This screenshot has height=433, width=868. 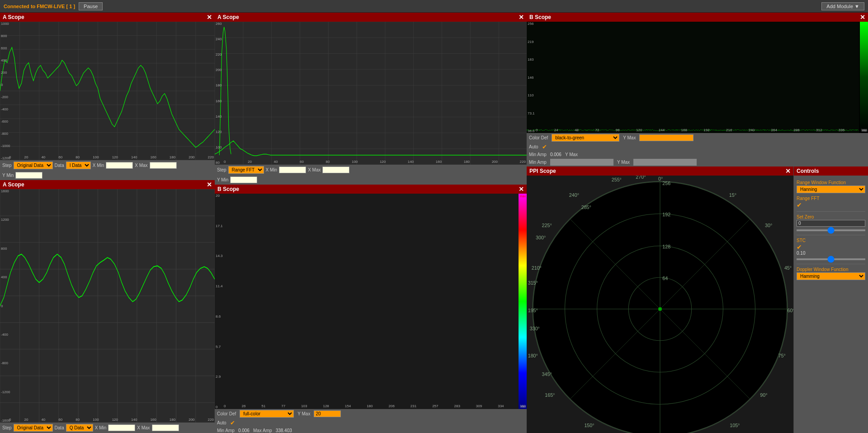 I want to click on range-fft-label: Range FFT, so click(x=831, y=198).